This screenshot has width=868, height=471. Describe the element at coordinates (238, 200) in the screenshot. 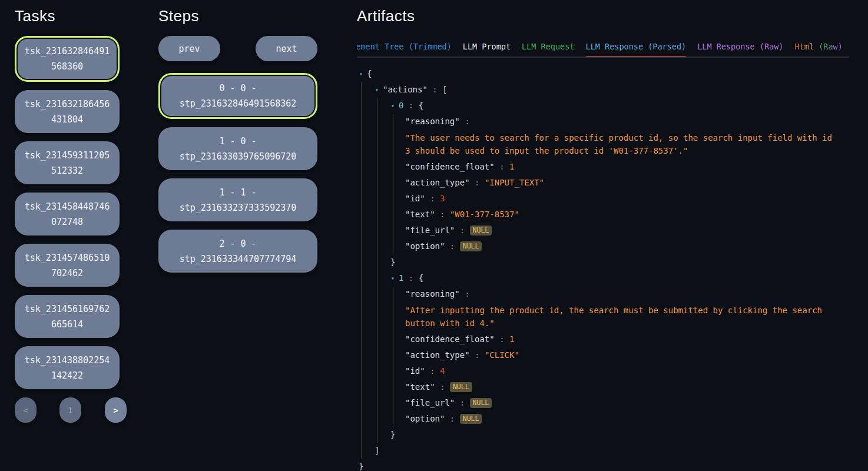

I see `step-button-2: 1 - 1 - stp_231633237333592370` at that location.